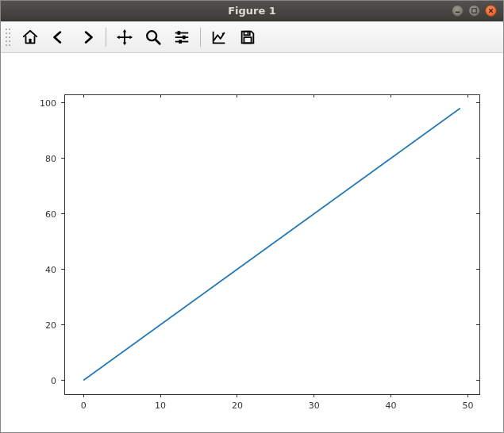 The width and height of the screenshot is (504, 433). Describe the element at coordinates (182, 37) in the screenshot. I see `subplots-icon` at that location.